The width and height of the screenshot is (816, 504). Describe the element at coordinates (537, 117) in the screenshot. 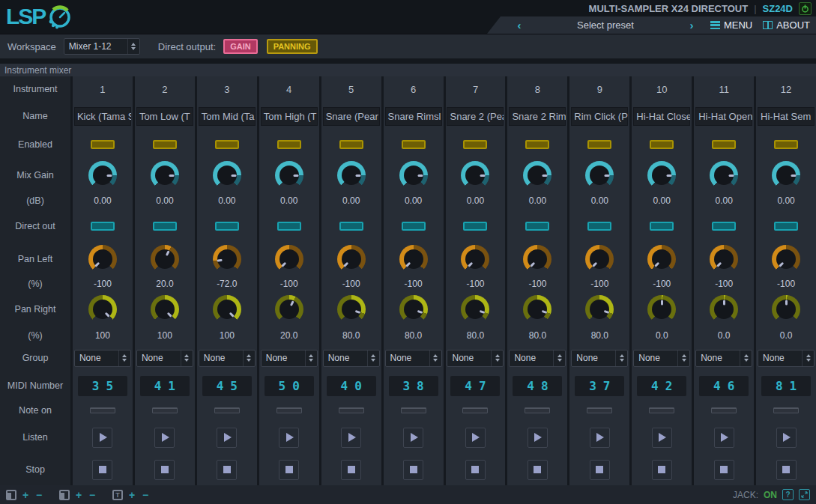

I see `instrument-name-field: Snare 2 Rim` at that location.